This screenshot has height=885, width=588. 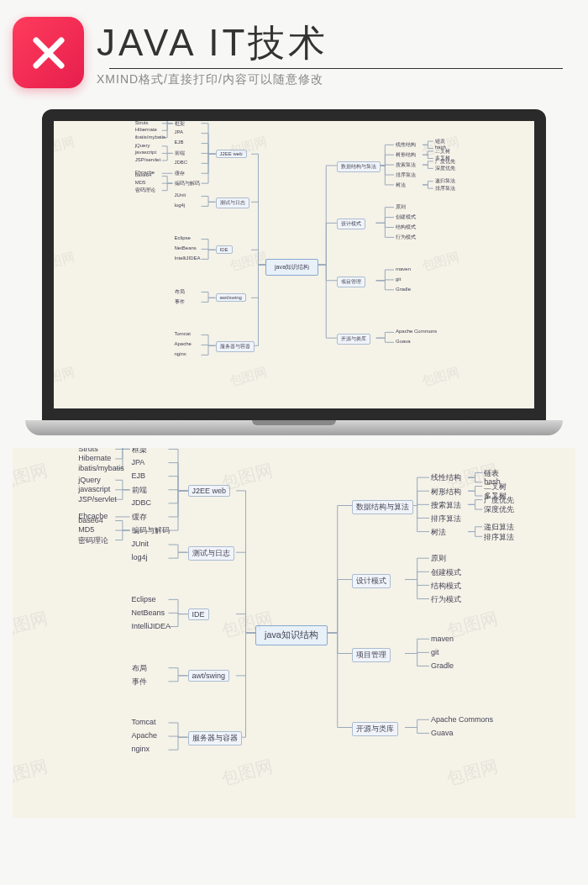 I want to click on mindmap-node: 数据结构与算法, so click(x=359, y=166).